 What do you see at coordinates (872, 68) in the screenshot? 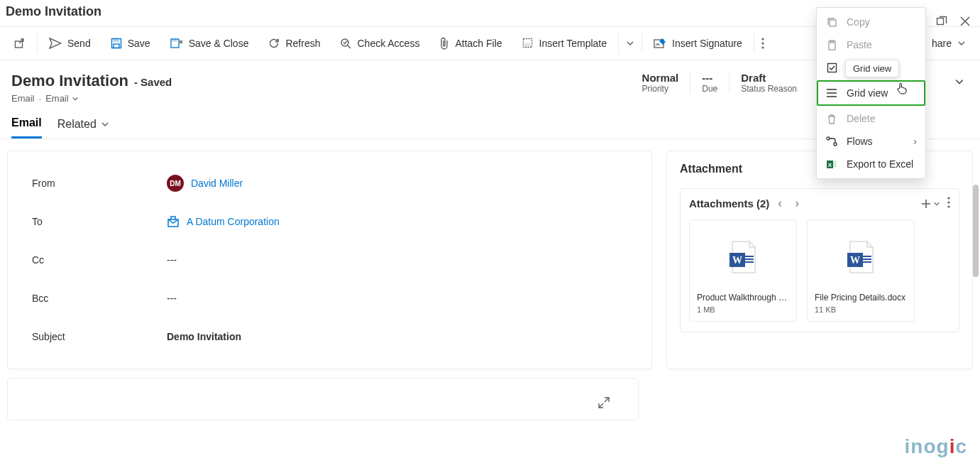
I see `grid-view-tooltip: Grid view` at bounding box center [872, 68].